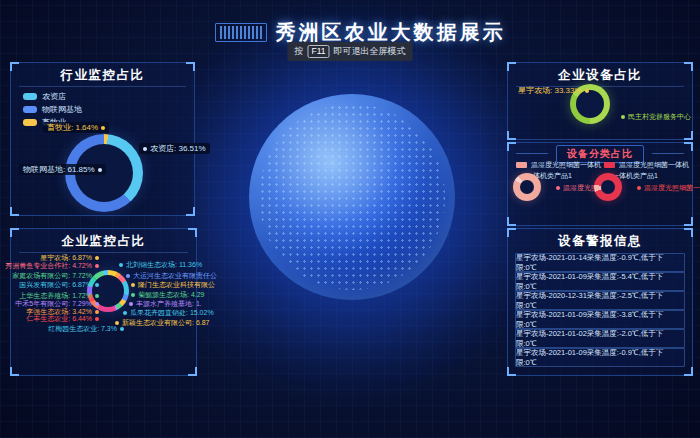  I want to click on alarm-row: 星宇农场-2021-01-09采集温度:-5.4℃,低于下限:0℃, so click(600, 282).